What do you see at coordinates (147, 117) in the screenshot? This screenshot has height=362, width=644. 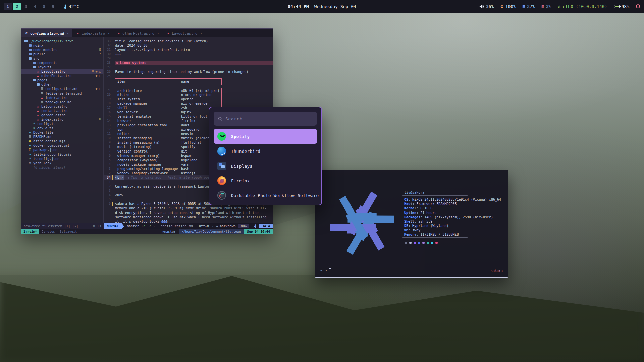 I see `table-cell-item: terminal emulator` at bounding box center [147, 117].